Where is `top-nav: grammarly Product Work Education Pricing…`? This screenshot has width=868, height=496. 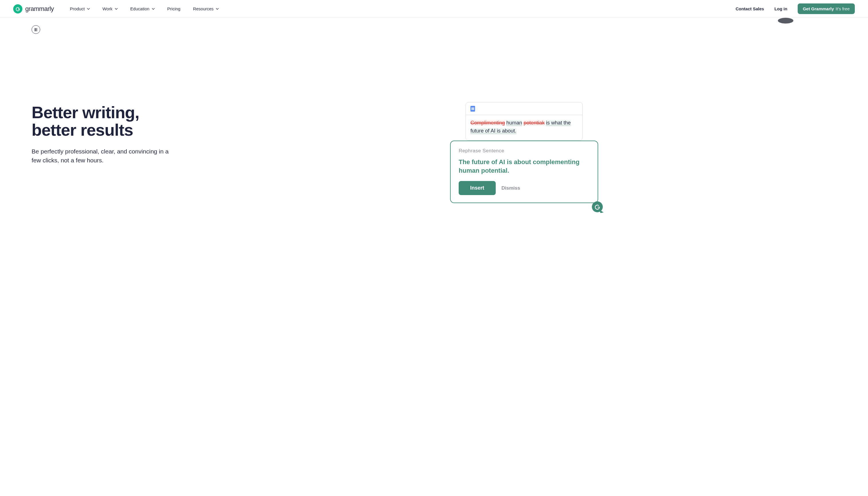
top-nav: grammarly Product Work Education Pricing… is located at coordinates (434, 9).